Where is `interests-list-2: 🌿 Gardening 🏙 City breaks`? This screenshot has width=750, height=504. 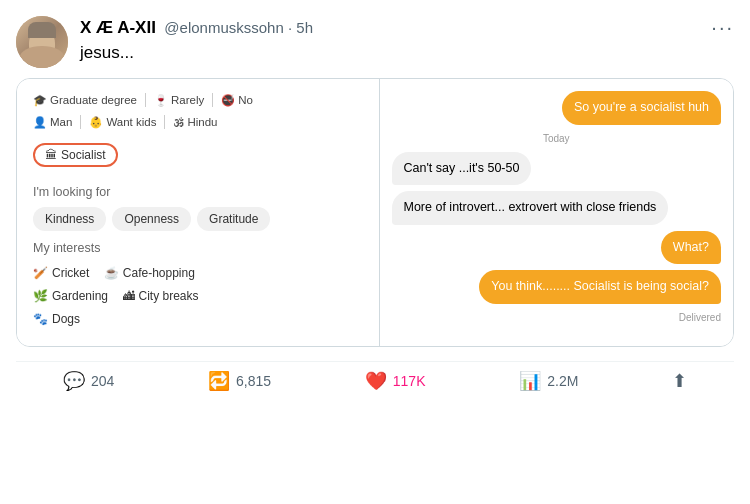
interests-list-2: 🌿 Gardening 🏙 City breaks is located at coordinates (198, 298).